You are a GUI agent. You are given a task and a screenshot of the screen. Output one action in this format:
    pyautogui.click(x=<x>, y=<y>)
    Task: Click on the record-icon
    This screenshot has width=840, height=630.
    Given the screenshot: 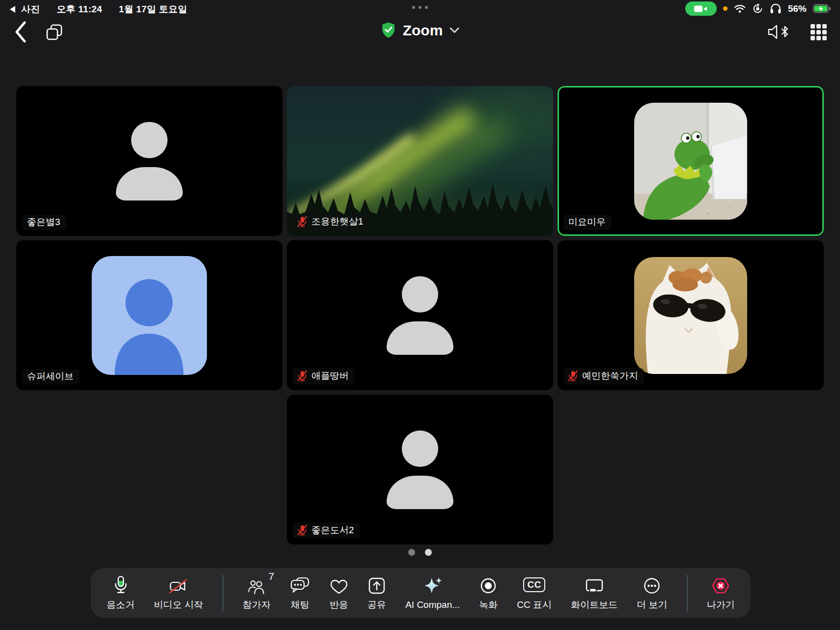 What is the action you would take?
    pyautogui.click(x=488, y=586)
    